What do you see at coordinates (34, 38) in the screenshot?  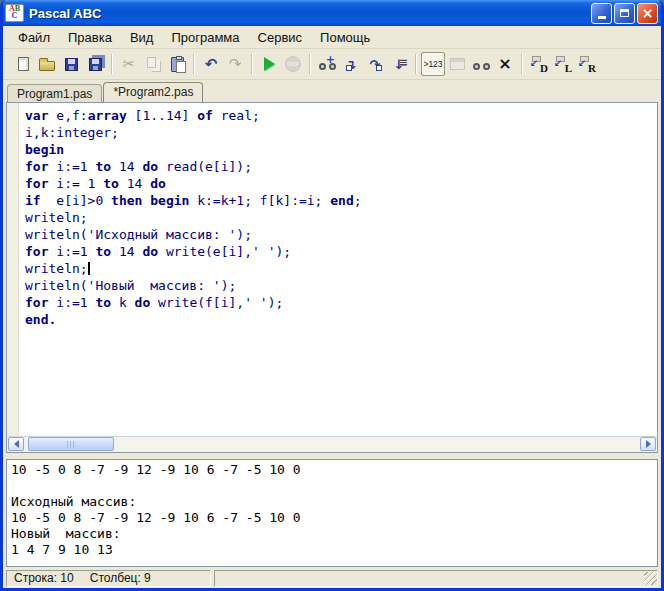 I see `menu-item-0: Файл` at bounding box center [34, 38].